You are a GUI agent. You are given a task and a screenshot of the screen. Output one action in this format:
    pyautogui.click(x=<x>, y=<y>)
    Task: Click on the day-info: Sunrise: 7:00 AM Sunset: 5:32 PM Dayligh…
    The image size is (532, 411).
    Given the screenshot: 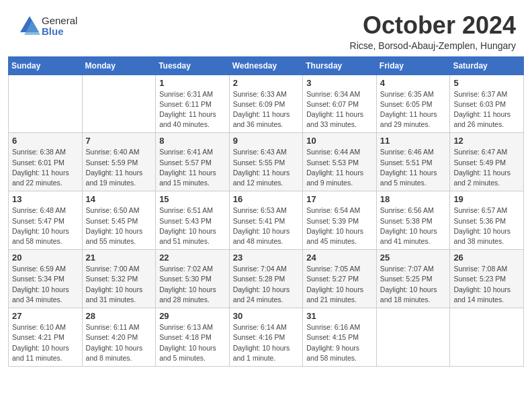 What is the action you would take?
    pyautogui.click(x=120, y=285)
    